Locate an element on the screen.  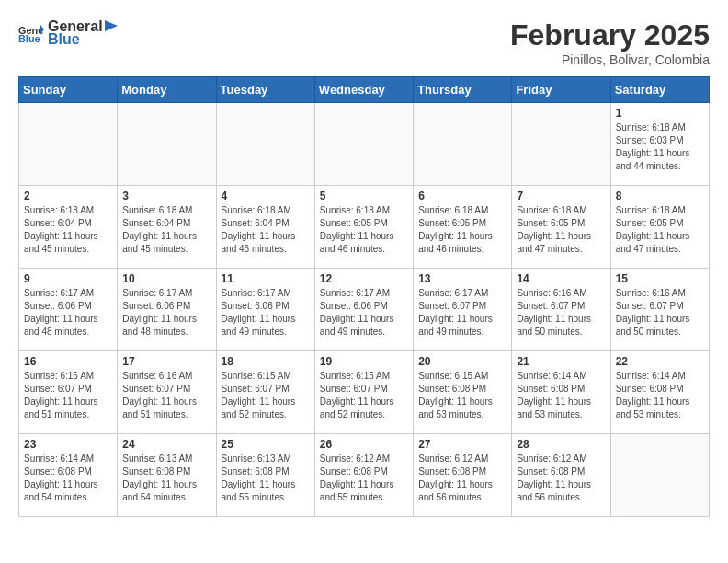
calendar-day-19: 19Sunrise: 6:15 AM Sunset: 6:07 PM Dayli… is located at coordinates (364, 393).